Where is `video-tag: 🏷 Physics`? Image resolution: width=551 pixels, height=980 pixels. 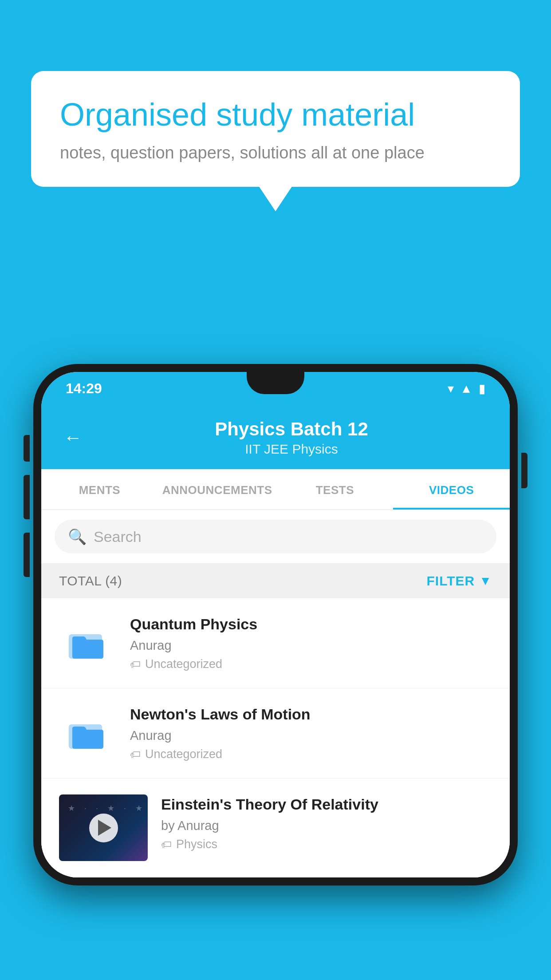 video-tag: 🏷 Physics is located at coordinates (327, 844).